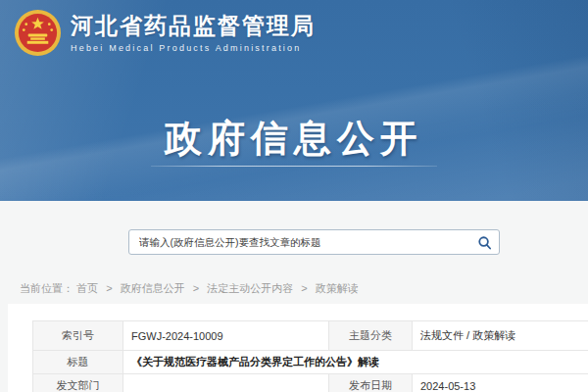 Image resolution: width=588 pixels, height=392 pixels. I want to click on search-input, so click(300, 242).